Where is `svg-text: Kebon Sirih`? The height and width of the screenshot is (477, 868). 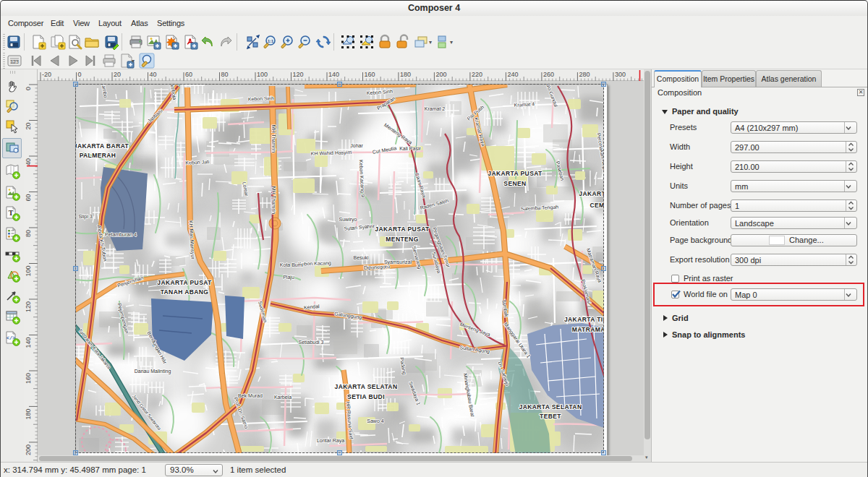
svg-text: Kebon Sirih is located at coordinates (262, 98).